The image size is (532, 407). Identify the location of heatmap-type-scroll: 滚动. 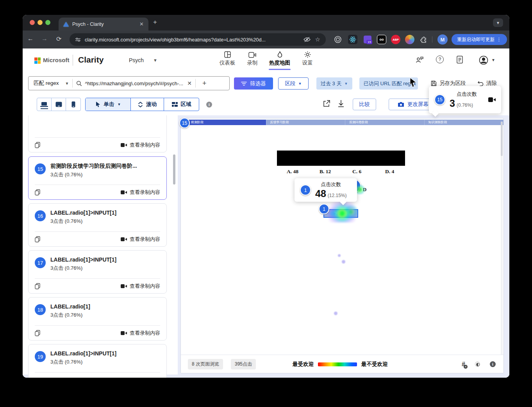
(148, 104).